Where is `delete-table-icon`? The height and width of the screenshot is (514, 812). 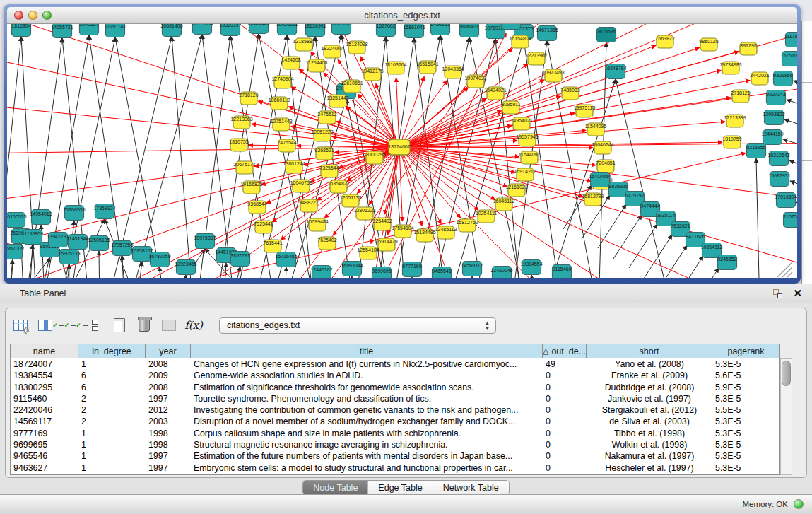 delete-table-icon is located at coordinates (144, 325).